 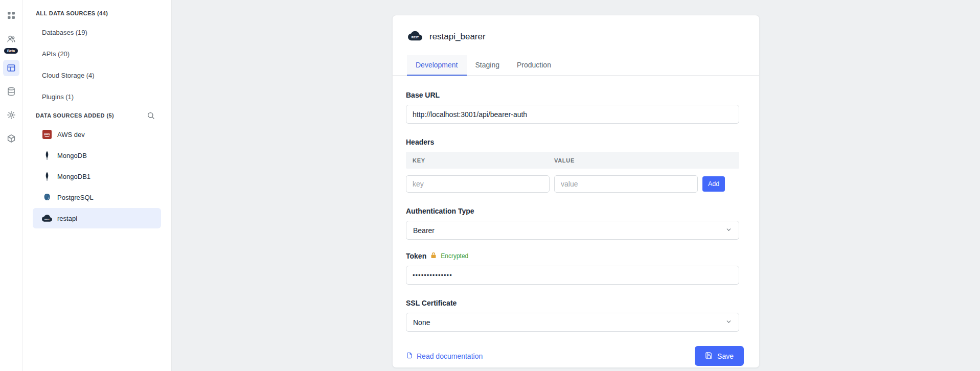 What do you see at coordinates (74, 177) in the screenshot?
I see `source-label: MongoDB1` at bounding box center [74, 177].